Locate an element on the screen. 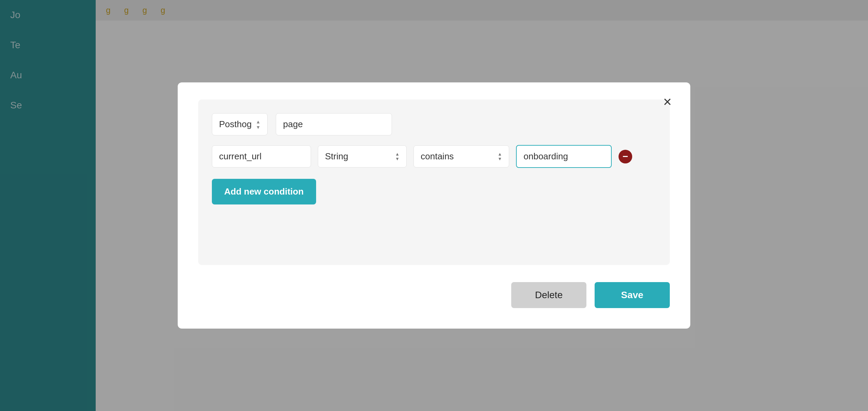 The image size is (868, 411). filter-row-source: Posthog ▲ ▼ is located at coordinates (434, 124).